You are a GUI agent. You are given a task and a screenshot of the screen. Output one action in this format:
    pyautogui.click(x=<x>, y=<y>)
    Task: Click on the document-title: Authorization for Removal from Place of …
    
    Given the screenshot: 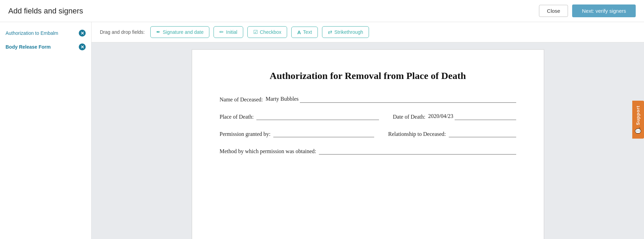 What is the action you would take?
    pyautogui.click(x=368, y=76)
    